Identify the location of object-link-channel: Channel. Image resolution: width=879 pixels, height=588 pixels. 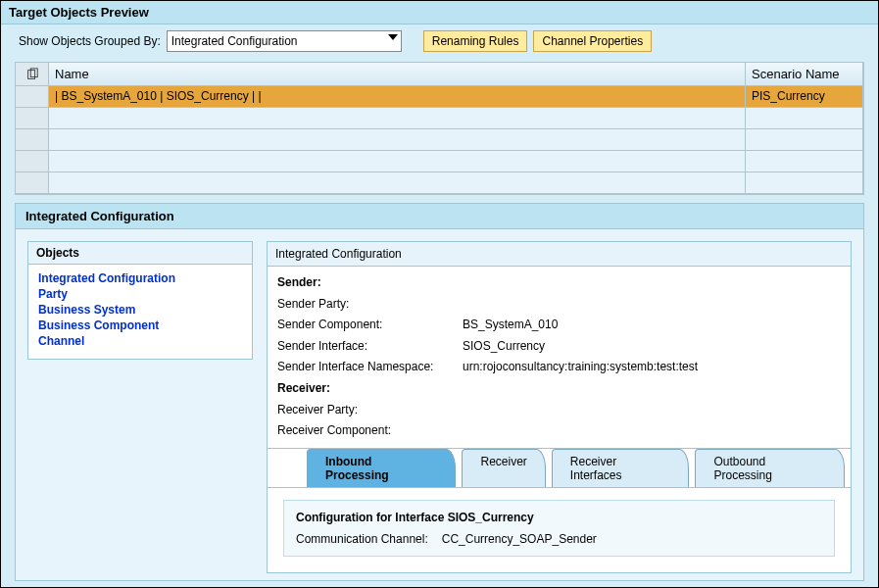
(140, 341).